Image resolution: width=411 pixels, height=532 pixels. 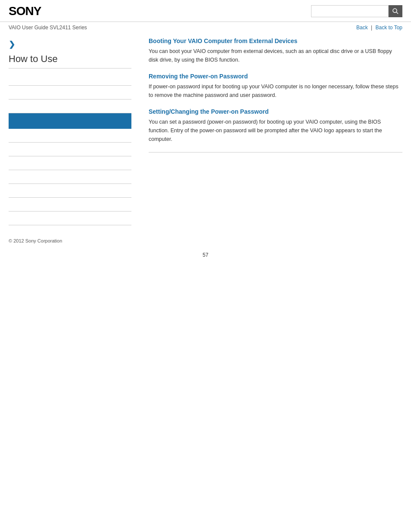 I want to click on back-link: Back, so click(x=362, y=28).